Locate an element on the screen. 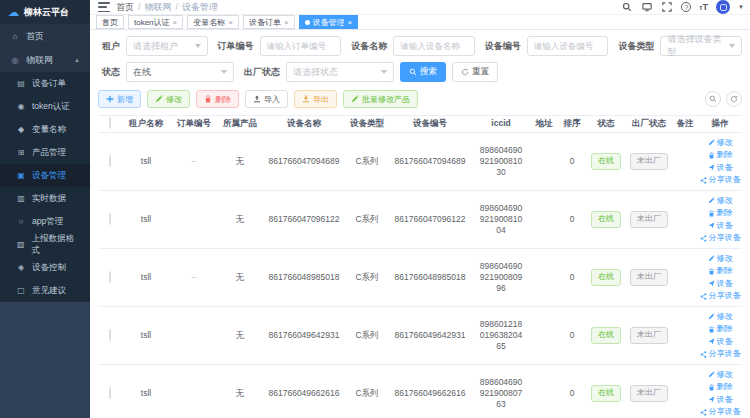  导入-button: 导入 is located at coordinates (266, 99).